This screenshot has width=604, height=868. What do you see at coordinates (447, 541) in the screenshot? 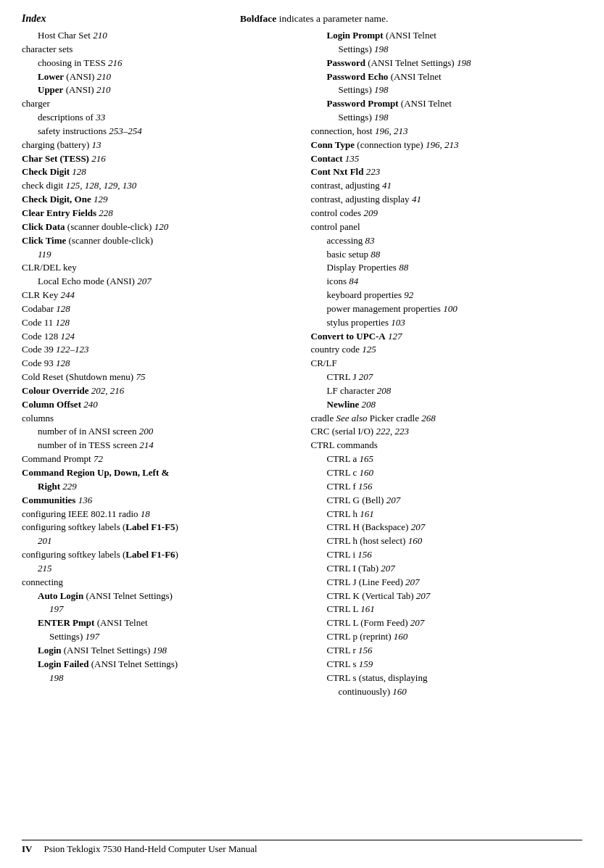
I see `list-item: CTRL h (host select) 160` at bounding box center [447, 541].